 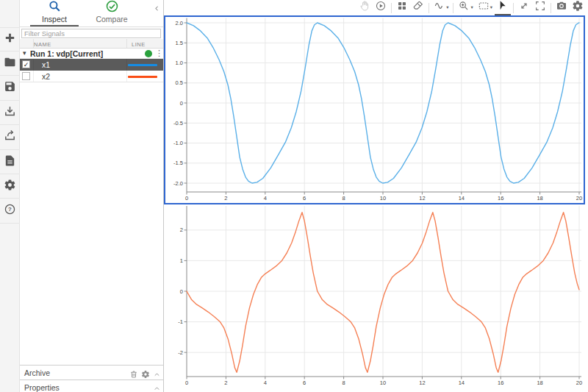 I want to click on fit-to-view-button: ▾, so click(x=485, y=7).